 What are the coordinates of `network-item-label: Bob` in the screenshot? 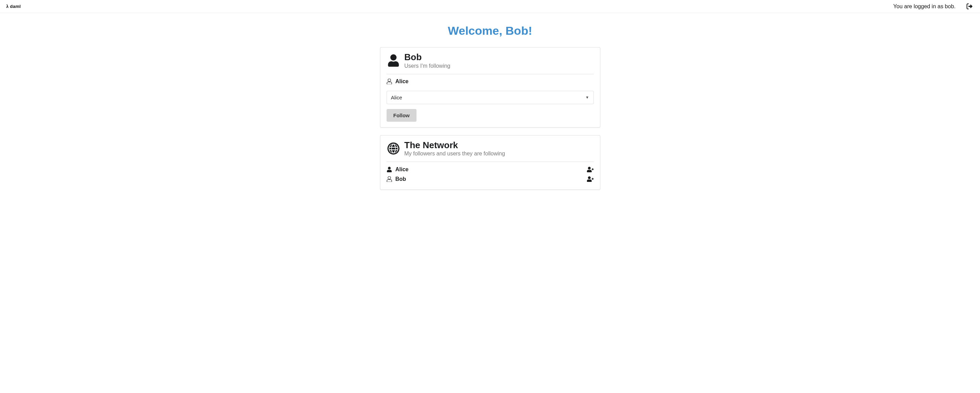 It's located at (490, 179).